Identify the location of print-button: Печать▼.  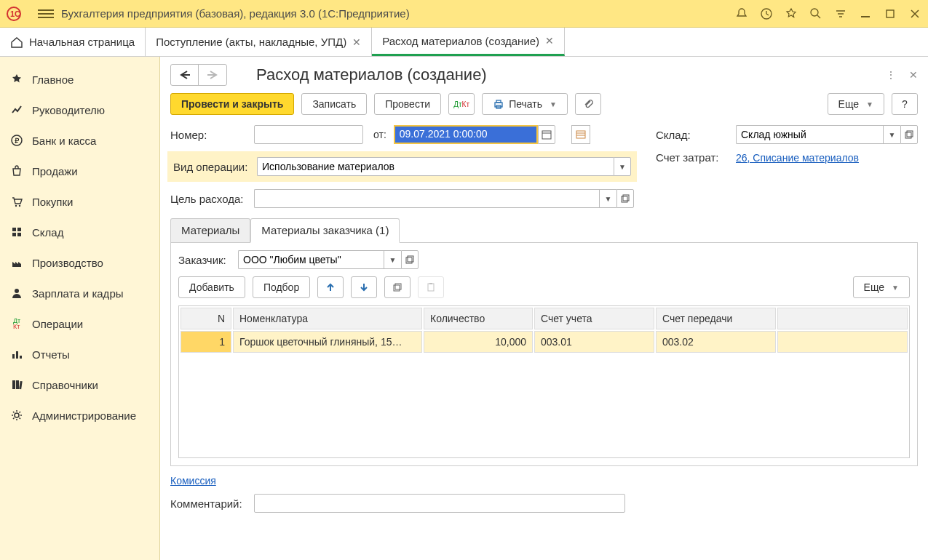
(525, 104).